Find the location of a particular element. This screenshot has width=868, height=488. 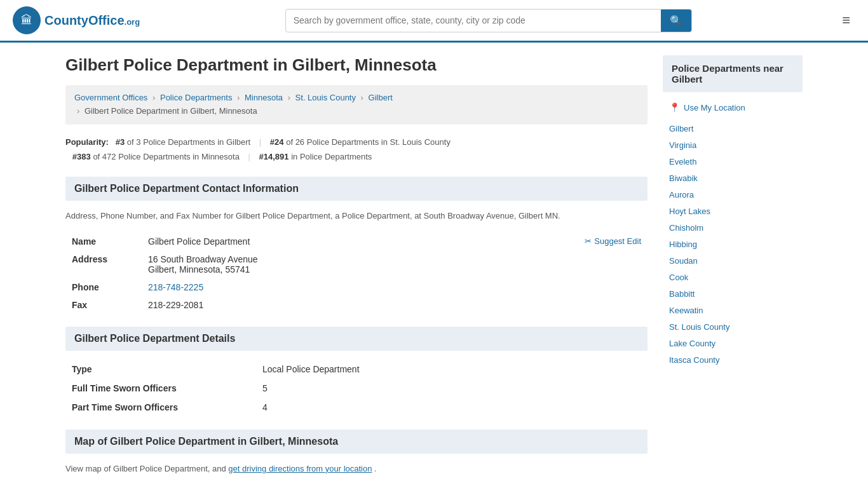

suggest-edit-link: ✂ Suggest Edit is located at coordinates (613, 241).